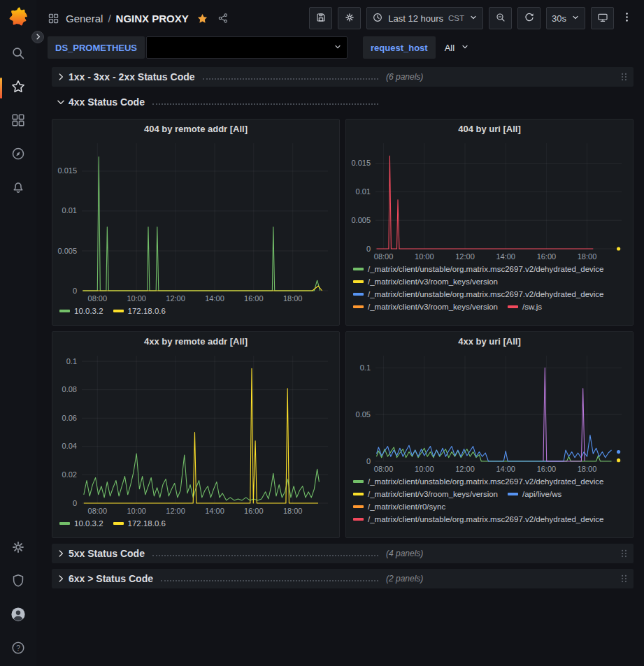 The height and width of the screenshot is (666, 644). What do you see at coordinates (196, 129) in the screenshot?
I see `panel-title: 404 by remote addr [All]` at bounding box center [196, 129].